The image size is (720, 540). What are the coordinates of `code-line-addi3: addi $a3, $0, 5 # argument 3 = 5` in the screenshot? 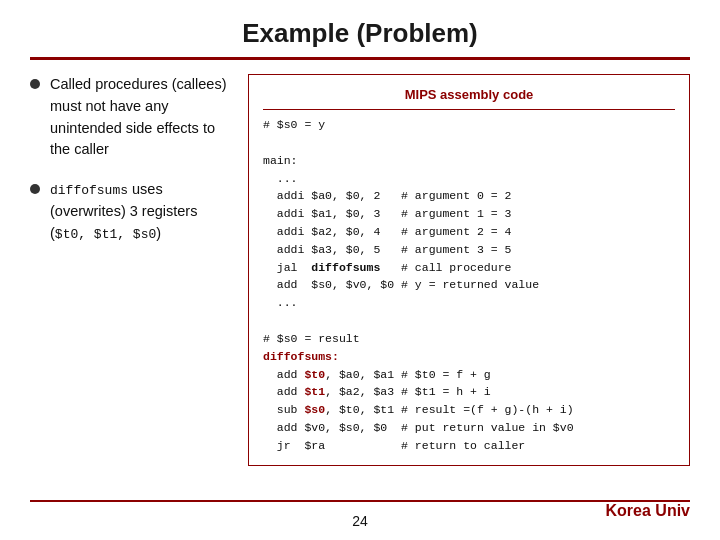 It's located at (387, 250).